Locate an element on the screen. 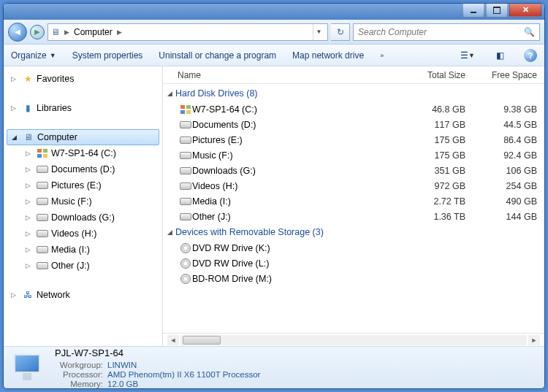 This screenshot has height=392, width=548. breadcrumb: Computer is located at coordinates (94, 32).